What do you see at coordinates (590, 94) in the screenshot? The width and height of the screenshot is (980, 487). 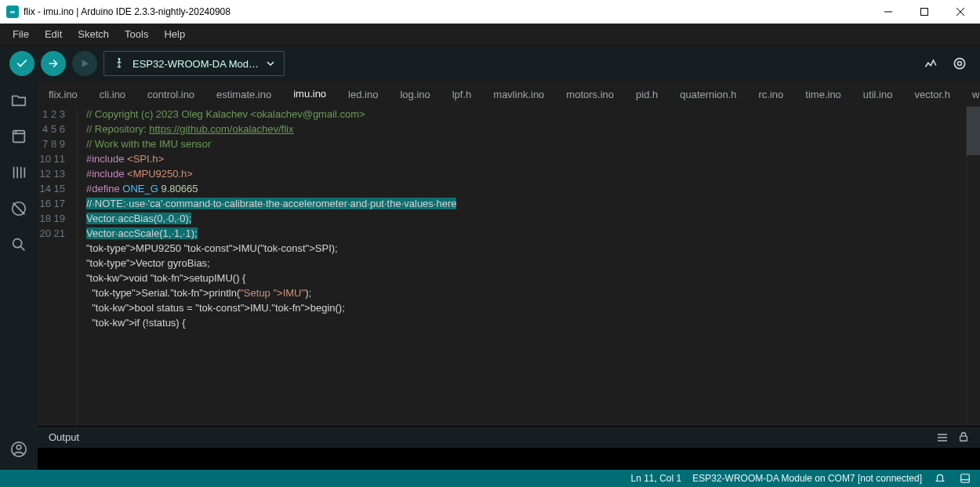 I see `tab-motors: motors.ino` at bounding box center [590, 94].